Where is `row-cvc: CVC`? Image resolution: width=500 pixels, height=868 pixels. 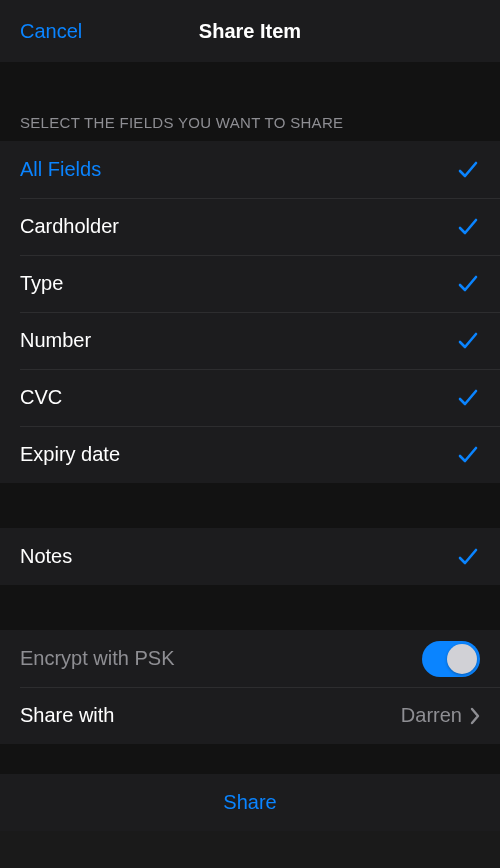 row-cvc: CVC is located at coordinates (250, 398).